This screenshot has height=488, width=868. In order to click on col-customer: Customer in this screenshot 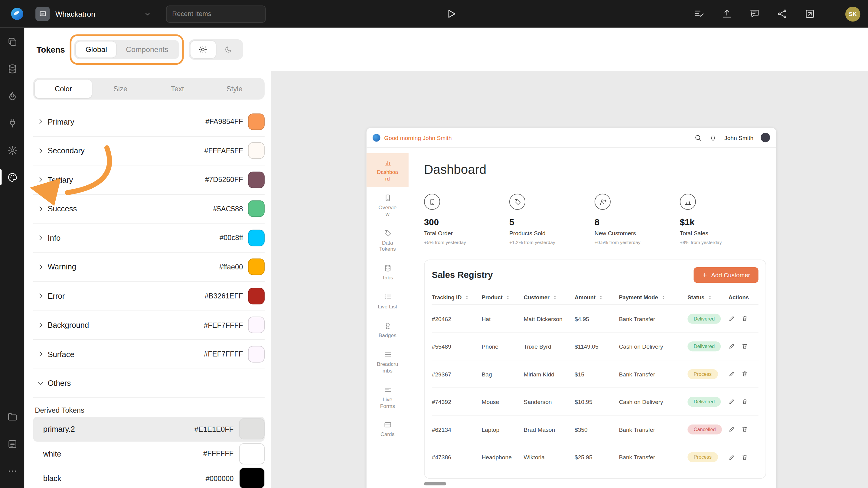, I will do `click(549, 297)`.